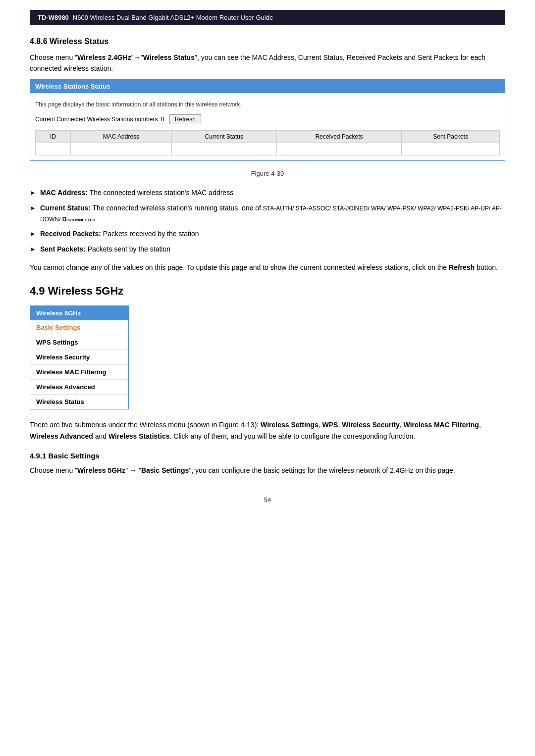 This screenshot has width=535, height=756. Describe the element at coordinates (105, 249) in the screenshot. I see `bullet-sent-text: Sent Packets: Packets sent by the statio…` at that location.